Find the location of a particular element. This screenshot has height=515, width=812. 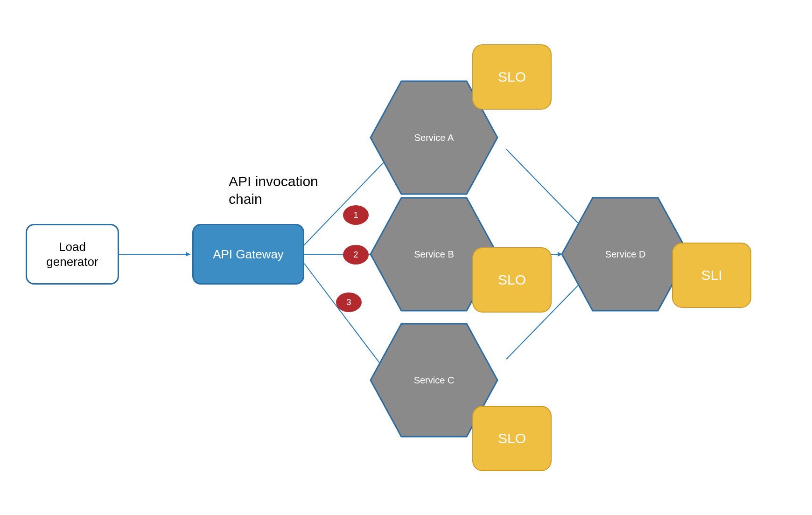

chain-number-3: 3 is located at coordinates (349, 302).